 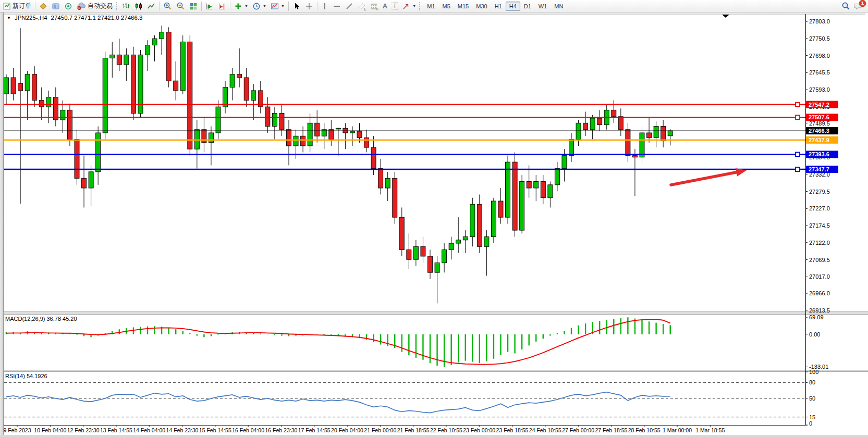 I want to click on trendline-icon, so click(x=349, y=6).